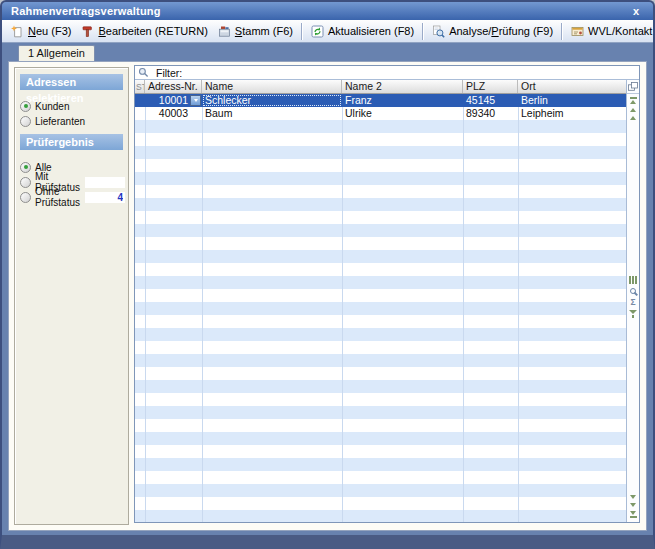 The image size is (655, 549). What do you see at coordinates (380, 100) in the screenshot?
I see `table-row: 10001 Schlecker Franz 45145 Berlin` at bounding box center [380, 100].